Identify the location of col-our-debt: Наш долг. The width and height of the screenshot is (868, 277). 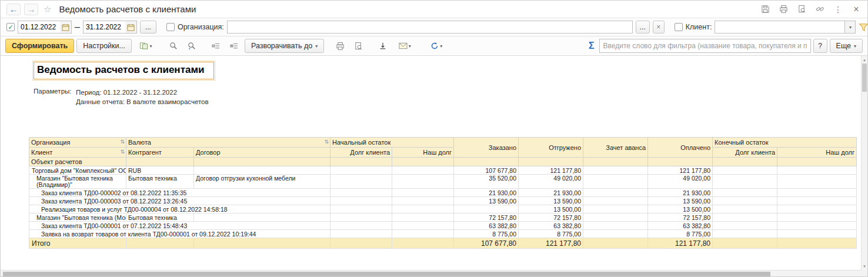
(817, 153).